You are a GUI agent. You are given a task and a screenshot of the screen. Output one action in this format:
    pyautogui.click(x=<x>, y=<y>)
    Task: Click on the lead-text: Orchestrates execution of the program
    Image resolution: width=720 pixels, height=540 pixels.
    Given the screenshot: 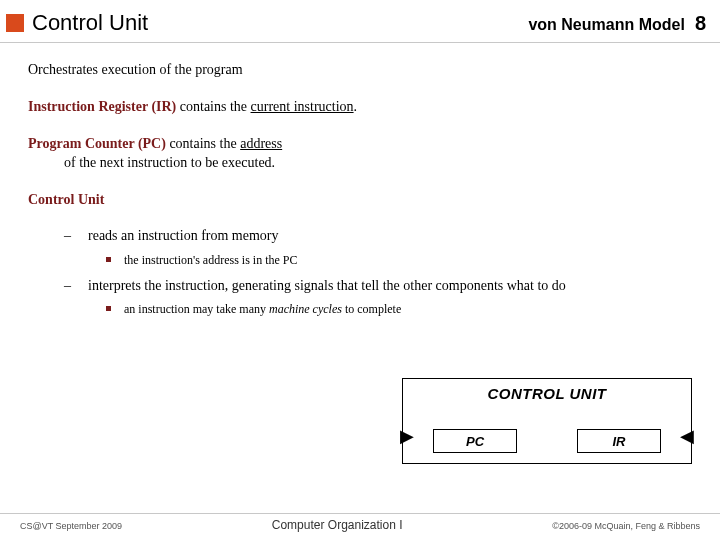 What is the action you would take?
    pyautogui.click(x=362, y=70)
    